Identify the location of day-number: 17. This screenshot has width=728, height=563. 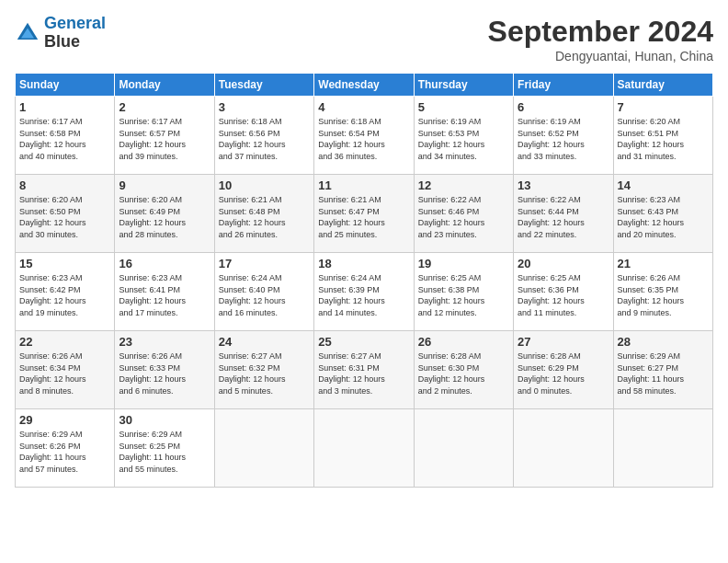
(265, 263).